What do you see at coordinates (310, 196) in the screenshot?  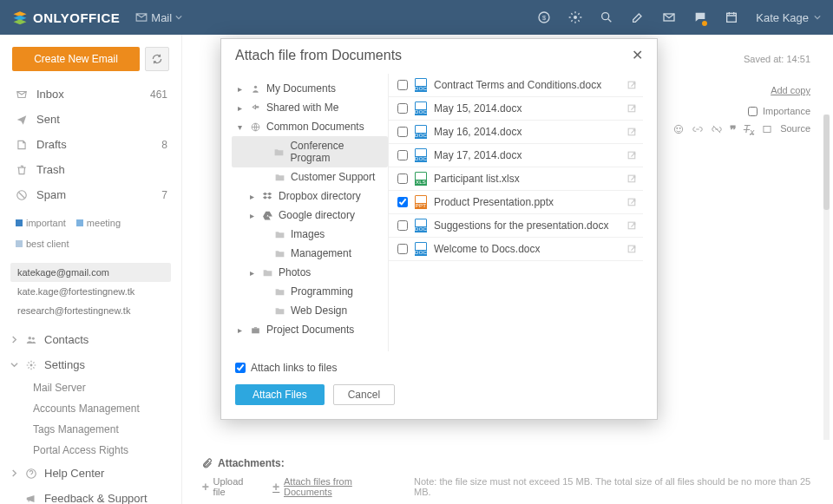 I see `tree-item: ▸ Dropbox directory` at bounding box center [310, 196].